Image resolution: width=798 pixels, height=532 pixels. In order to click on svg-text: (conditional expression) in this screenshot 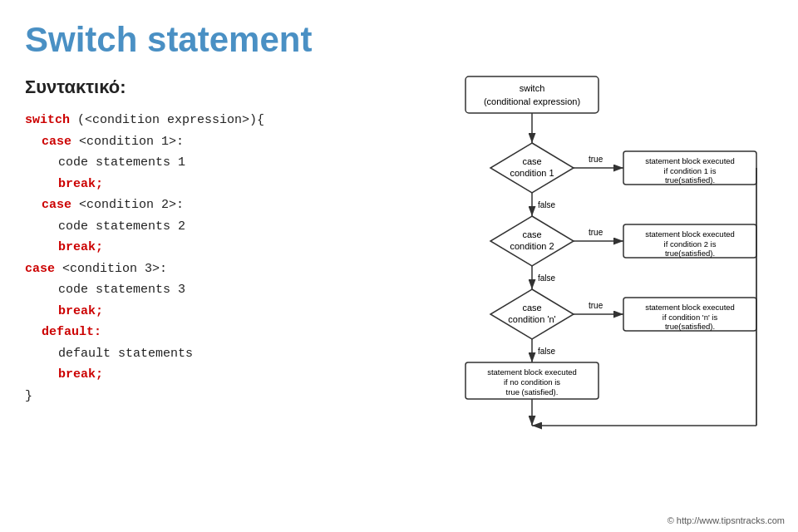, I will do `click(532, 101)`.